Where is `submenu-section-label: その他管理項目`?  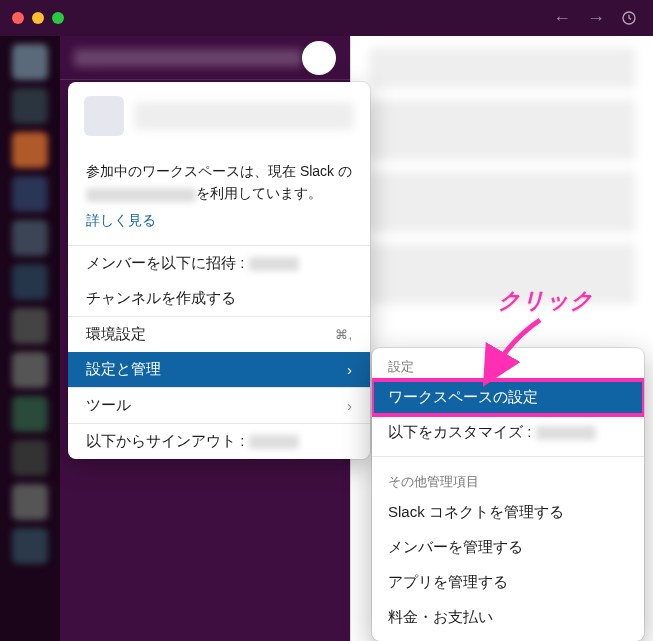 submenu-section-label: その他管理項目 is located at coordinates (508, 479).